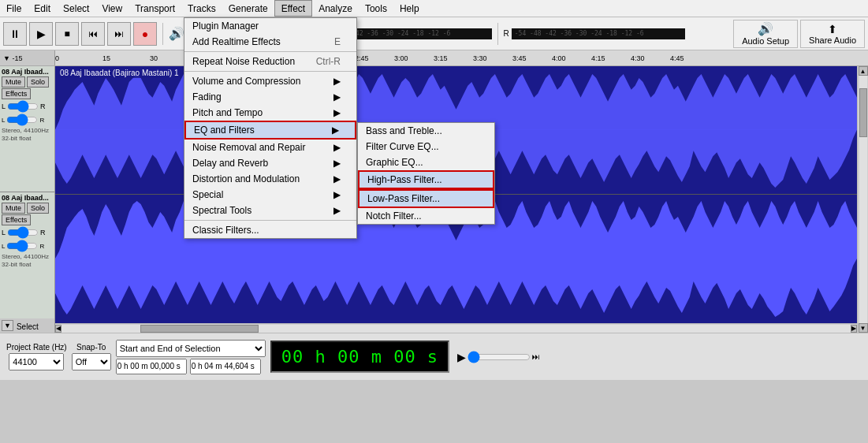  I want to click on track2-name: 08 Aaj Ibaad..., so click(27, 198).